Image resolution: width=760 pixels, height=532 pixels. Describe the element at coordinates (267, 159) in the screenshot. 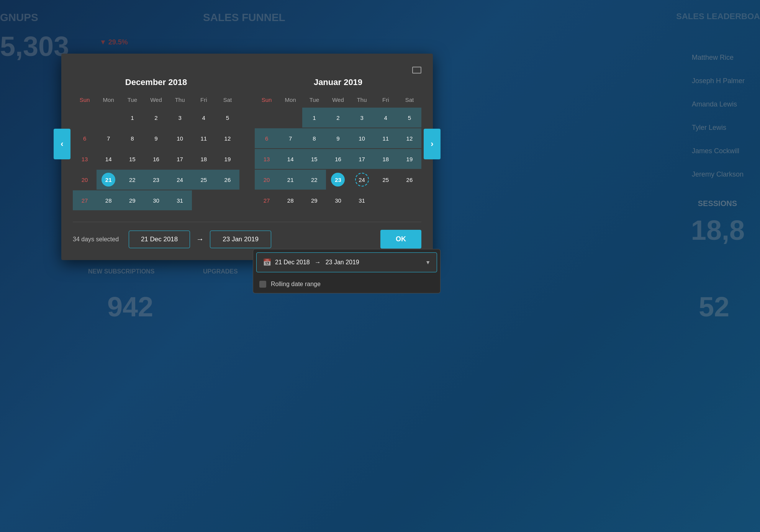

I see `jan-day-13: 13` at that location.